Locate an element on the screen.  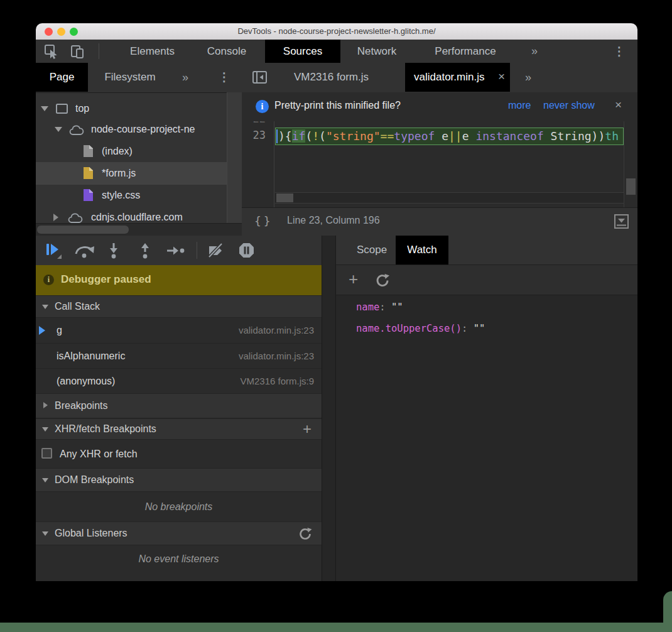
file-tree: top node-course-project-ne (index) *form… is located at coordinates (139, 158).